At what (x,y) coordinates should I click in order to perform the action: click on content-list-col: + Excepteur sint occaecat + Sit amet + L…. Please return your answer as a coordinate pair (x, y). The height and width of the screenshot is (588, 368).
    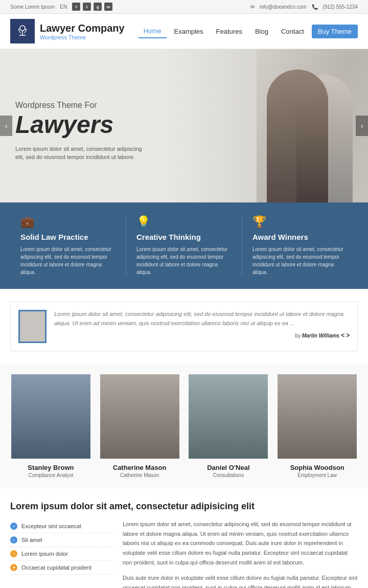
    Looking at the image, I should click on (61, 554).